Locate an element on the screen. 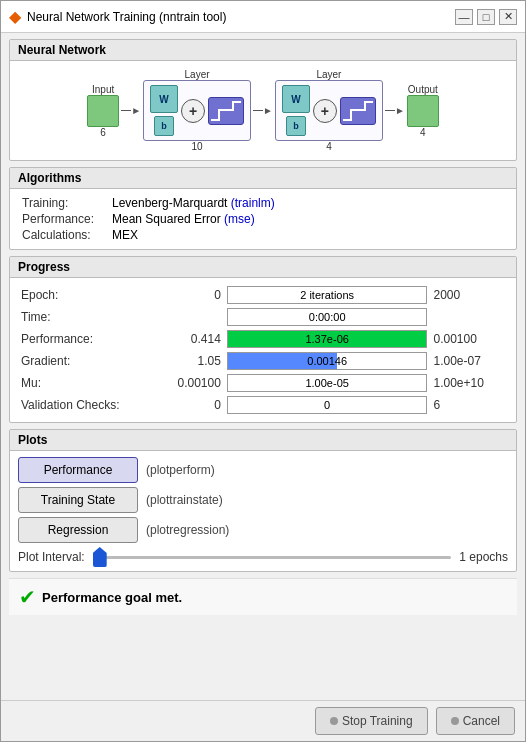 The width and height of the screenshot is (526, 742). prog-label-2: Performance: is located at coordinates (89, 339).